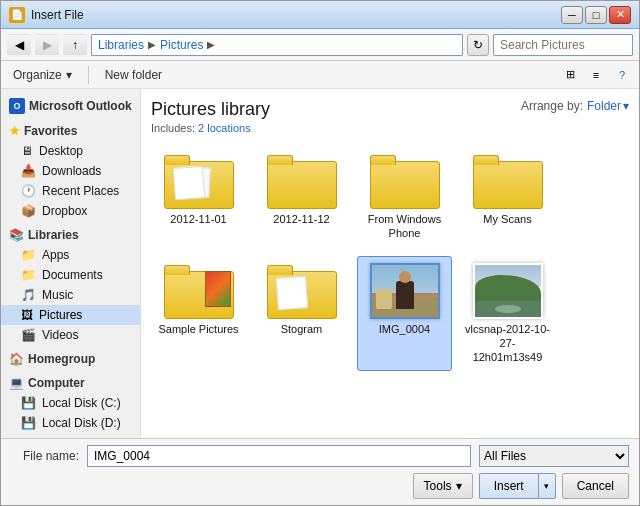 The height and width of the screenshot is (506, 640). Describe the element at coordinates (45, 456) in the screenshot. I see `filename-label: File name:` at that location.